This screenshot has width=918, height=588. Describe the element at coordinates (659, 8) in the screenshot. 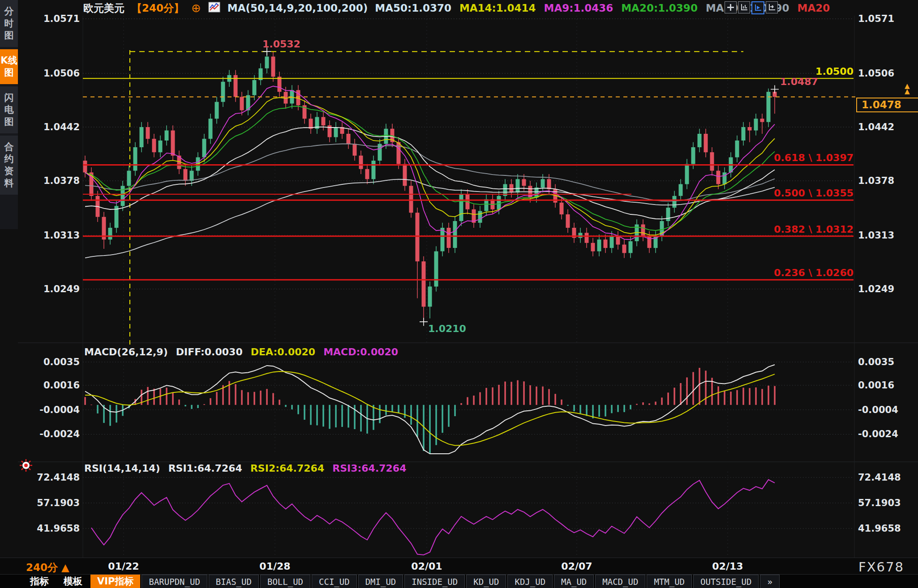

I see `ma-value-ma20: MA20:1.0390` at that location.